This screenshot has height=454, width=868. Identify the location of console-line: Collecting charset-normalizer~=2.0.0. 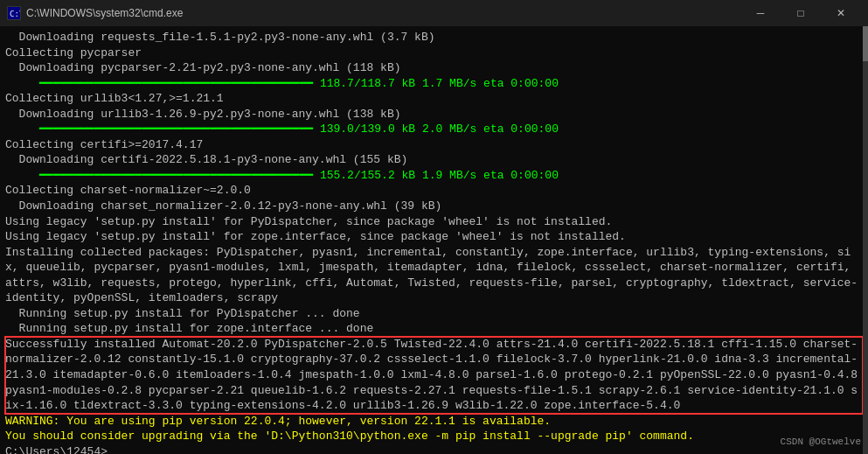
(434, 191).